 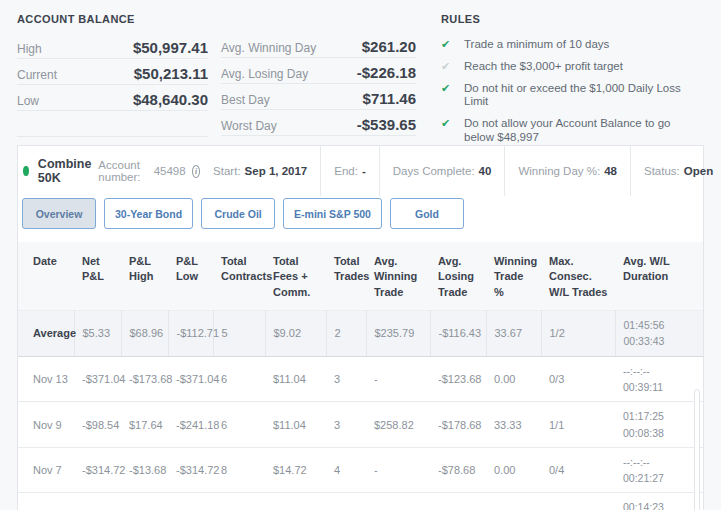 I want to click on date-cell: Nov 7, so click(x=46, y=470).